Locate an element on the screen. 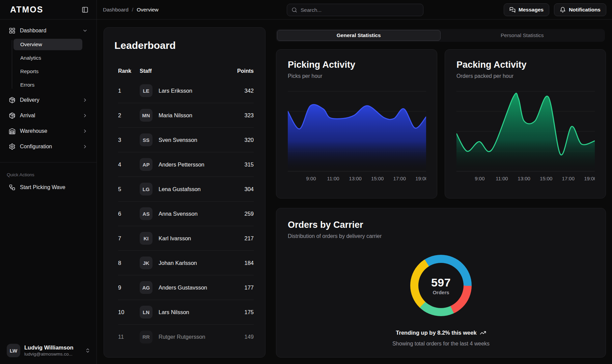 The image size is (612, 364). breadcrumb-overview: Overview is located at coordinates (148, 10).